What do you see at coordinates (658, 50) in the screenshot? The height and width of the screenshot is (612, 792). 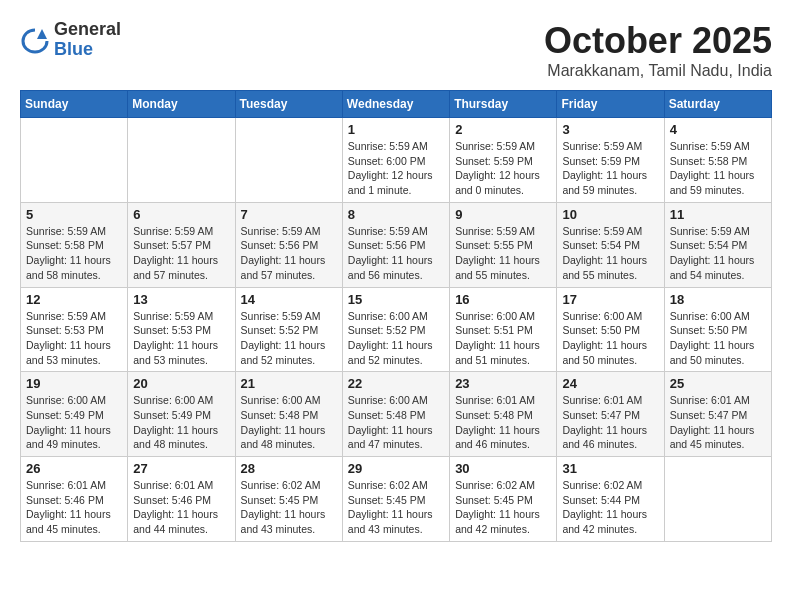 I see `title-area: October 2025 Marakkanam, Tamil Nadu, Ind…` at bounding box center [658, 50].